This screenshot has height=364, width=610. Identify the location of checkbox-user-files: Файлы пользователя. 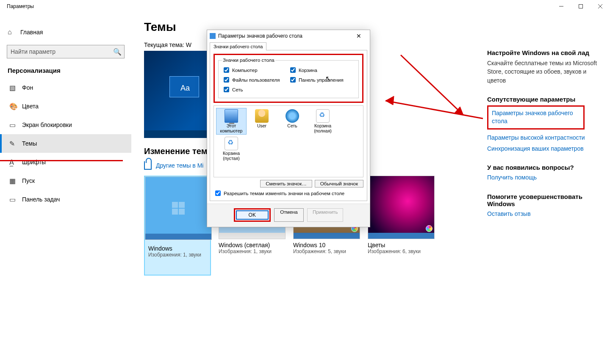
(255, 80).